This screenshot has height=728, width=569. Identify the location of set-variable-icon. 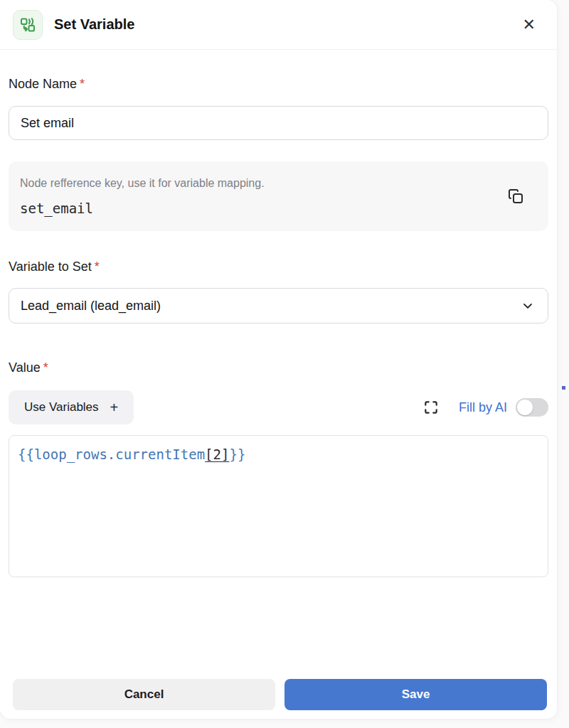
(28, 25).